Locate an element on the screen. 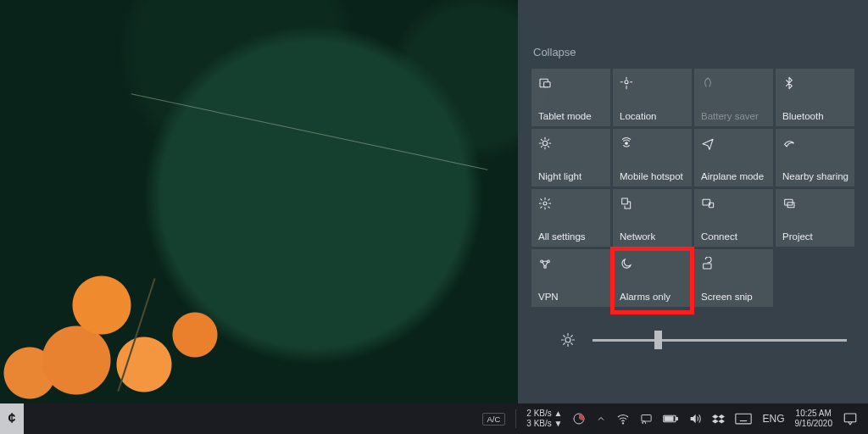  tray-wifi-icon is located at coordinates (623, 419).